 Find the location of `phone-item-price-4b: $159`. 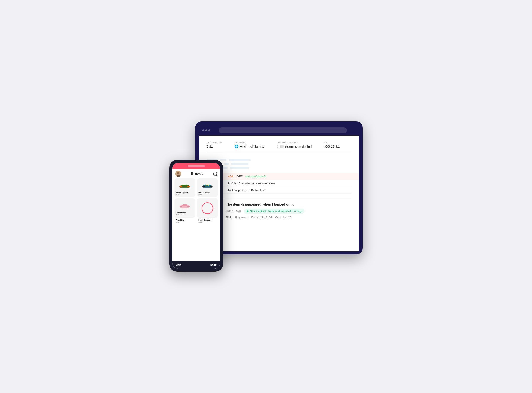

phone-item-price-4b: $159 is located at coordinates (208, 223).